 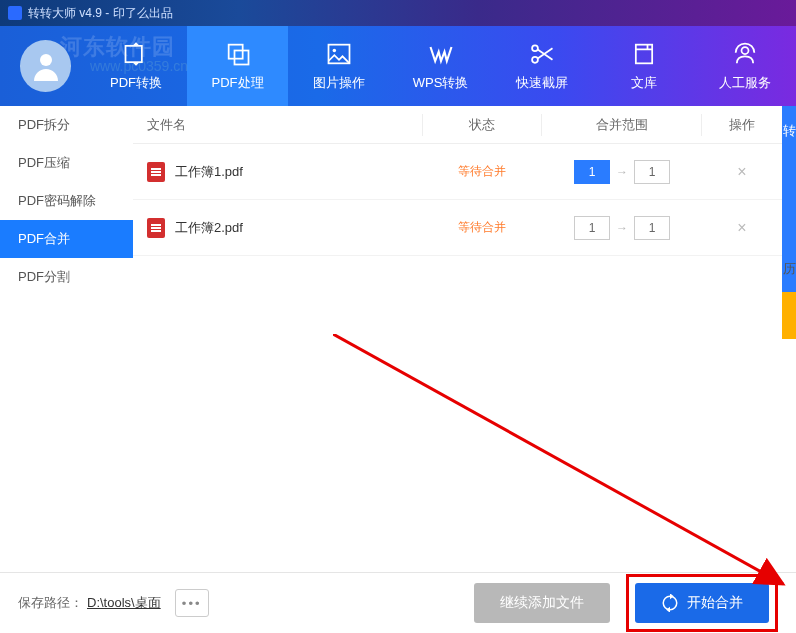 What do you see at coordinates (715, 603) in the screenshot?
I see `start-merge-label: 开始合并` at bounding box center [715, 603].